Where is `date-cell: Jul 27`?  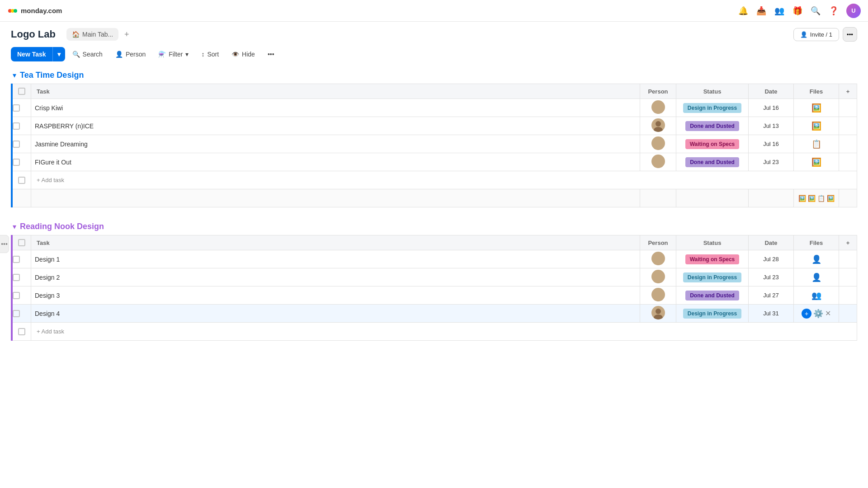
date-cell: Jul 27 is located at coordinates (771, 296).